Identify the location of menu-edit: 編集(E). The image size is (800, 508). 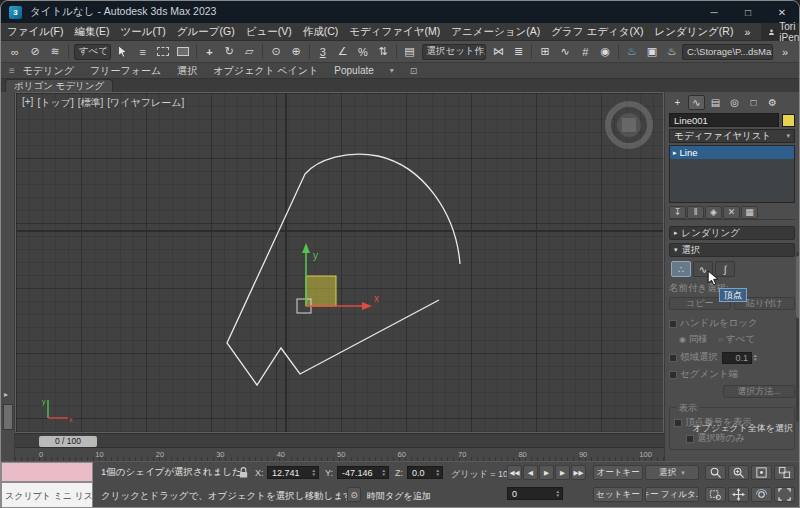
(92, 32).